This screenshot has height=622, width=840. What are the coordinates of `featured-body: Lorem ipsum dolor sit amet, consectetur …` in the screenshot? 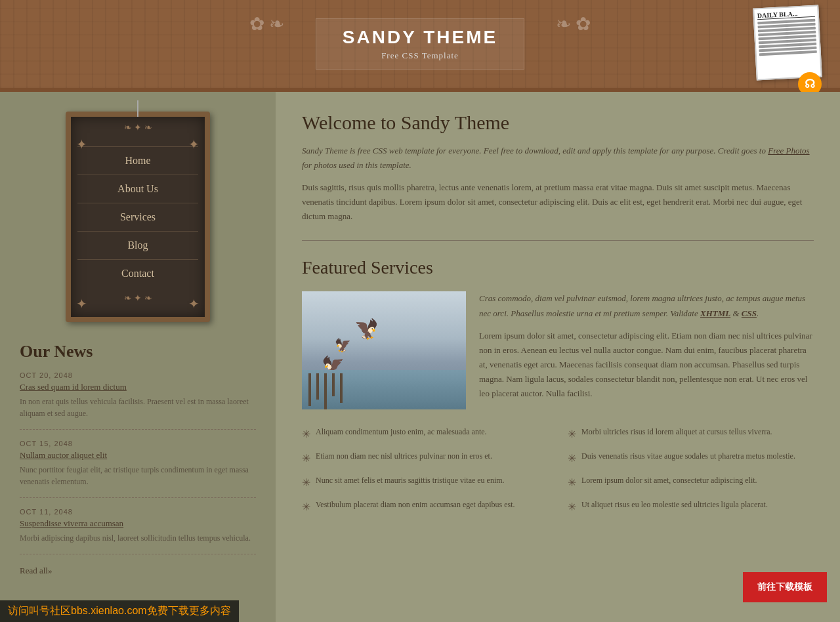 It's located at (646, 365).